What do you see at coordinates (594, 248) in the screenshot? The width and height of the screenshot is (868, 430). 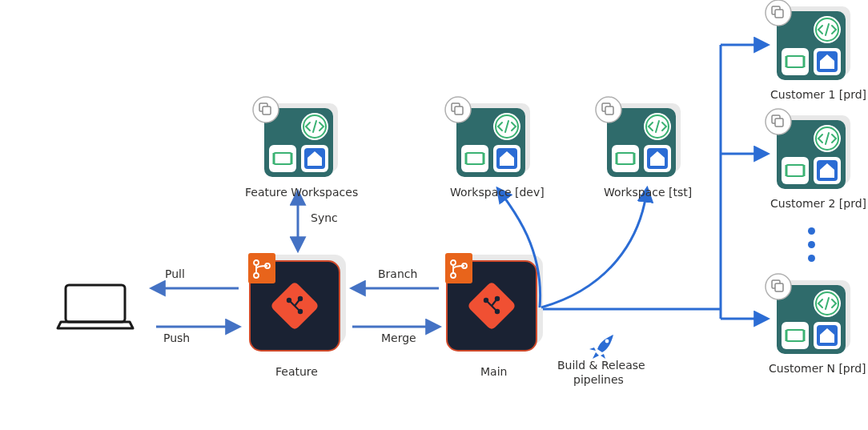 I see `pipeline-to-tst` at bounding box center [594, 248].